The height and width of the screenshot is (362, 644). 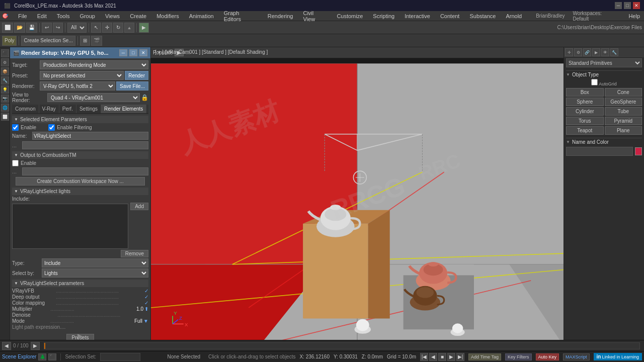 What do you see at coordinates (518, 357) in the screenshot?
I see `key-filters-btn: Key Filters` at bounding box center [518, 357].